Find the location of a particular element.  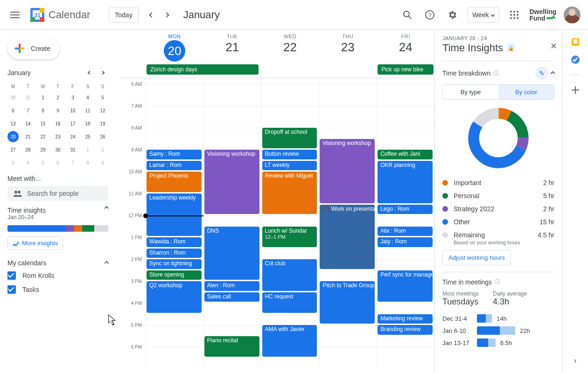

calendar-event: Sync on lightning is located at coordinates (174, 264).